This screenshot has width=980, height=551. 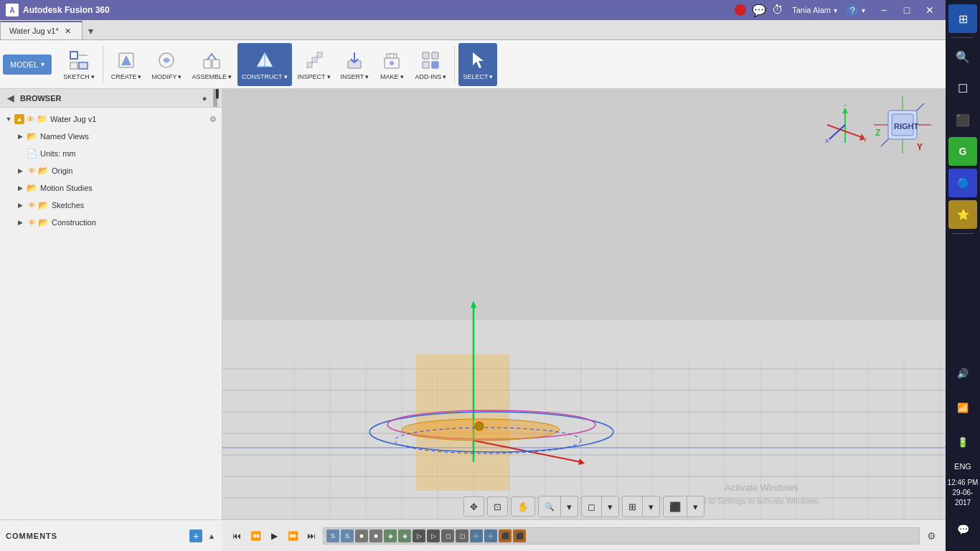 What do you see at coordinates (963, 408) in the screenshot?
I see `network-icon: 📶` at bounding box center [963, 408].